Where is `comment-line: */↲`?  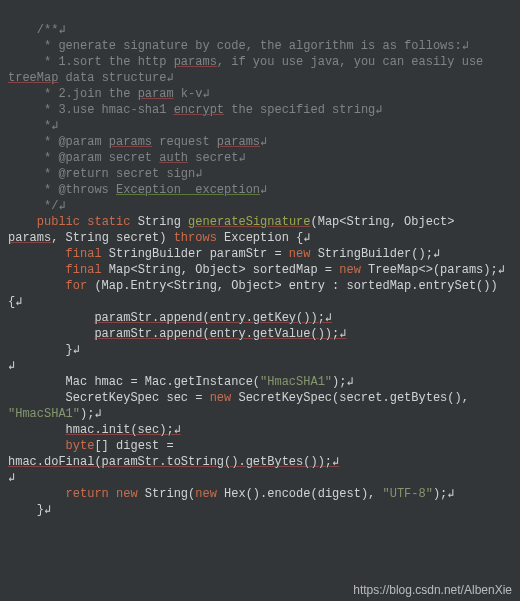
comment-line: */↲ is located at coordinates (37, 206).